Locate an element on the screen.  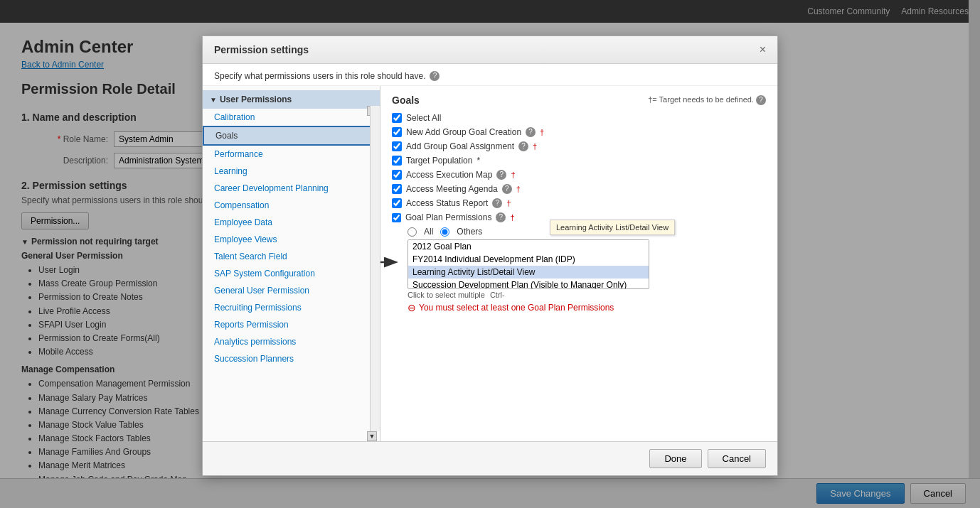
radio-all is located at coordinates (412, 232).